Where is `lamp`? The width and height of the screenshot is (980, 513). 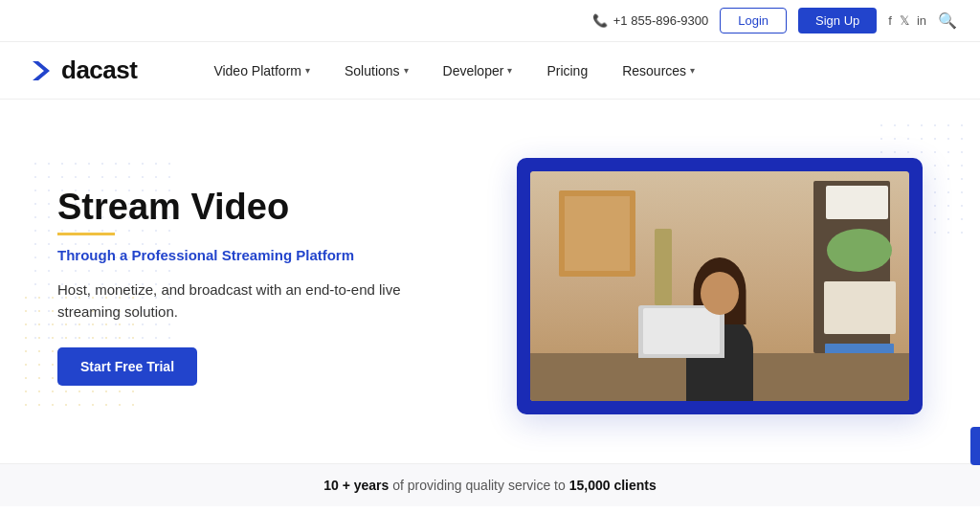 lamp is located at coordinates (663, 267).